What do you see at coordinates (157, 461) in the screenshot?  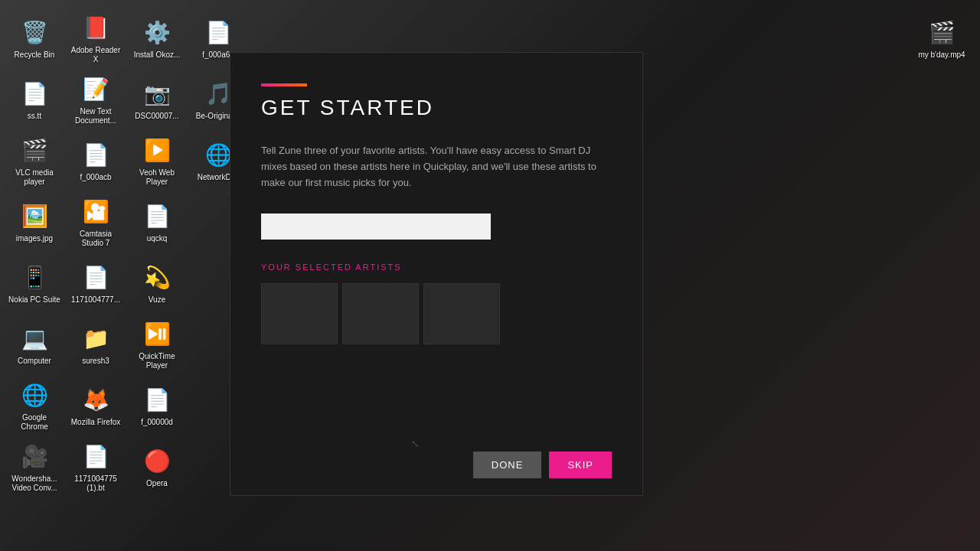 I see `opera-icon: 🔴` at bounding box center [157, 461].